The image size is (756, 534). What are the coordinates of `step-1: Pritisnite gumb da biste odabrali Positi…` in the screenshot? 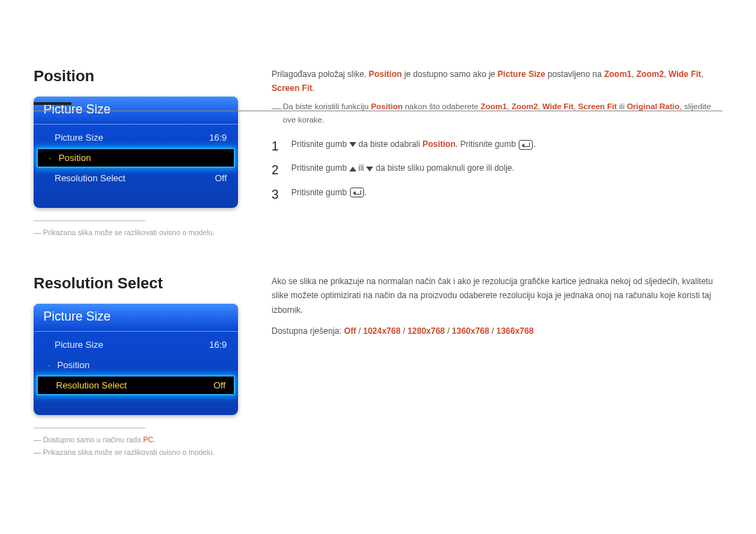 It's located at (497, 144).